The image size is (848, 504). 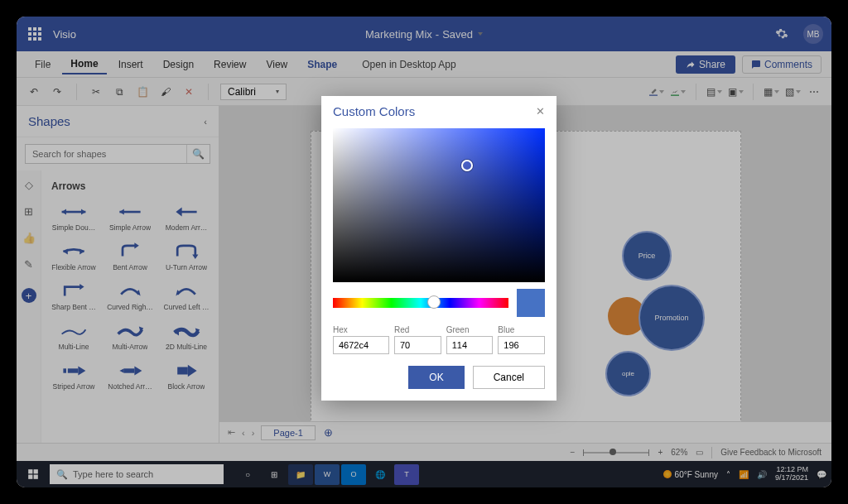 What do you see at coordinates (354, 475) in the screenshot?
I see `outlook-icon: O` at bounding box center [354, 475].